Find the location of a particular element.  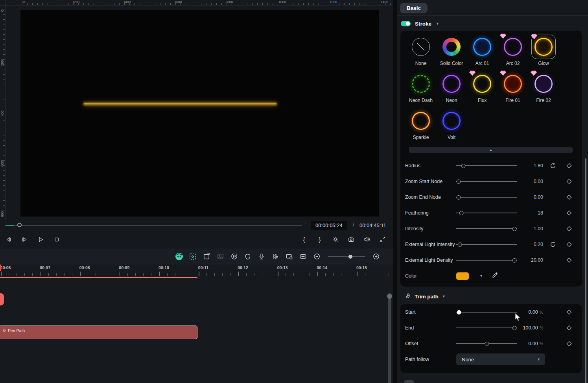

stroke-toggle is located at coordinates (406, 24).